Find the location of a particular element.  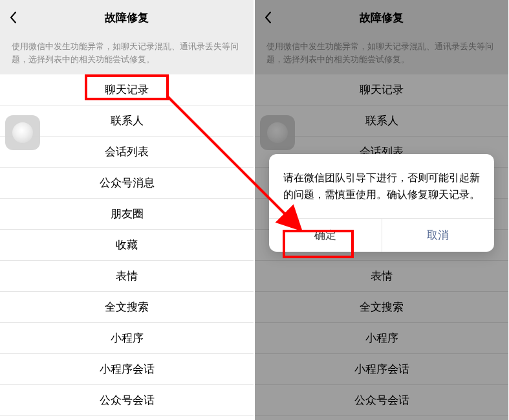

assistive-touch-icon is located at coordinates (23, 133).